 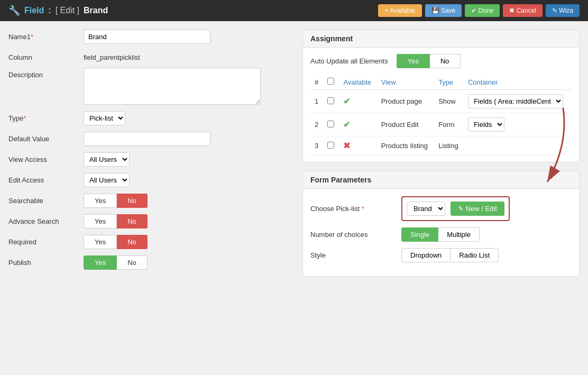 What do you see at coordinates (43, 73) in the screenshot?
I see `description-label: Description` at bounding box center [43, 73].